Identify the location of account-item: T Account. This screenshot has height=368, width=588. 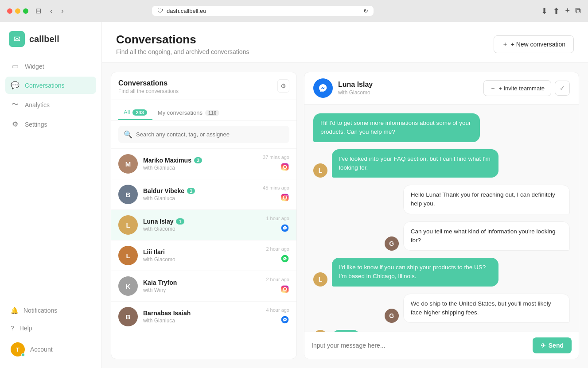
(51, 349).